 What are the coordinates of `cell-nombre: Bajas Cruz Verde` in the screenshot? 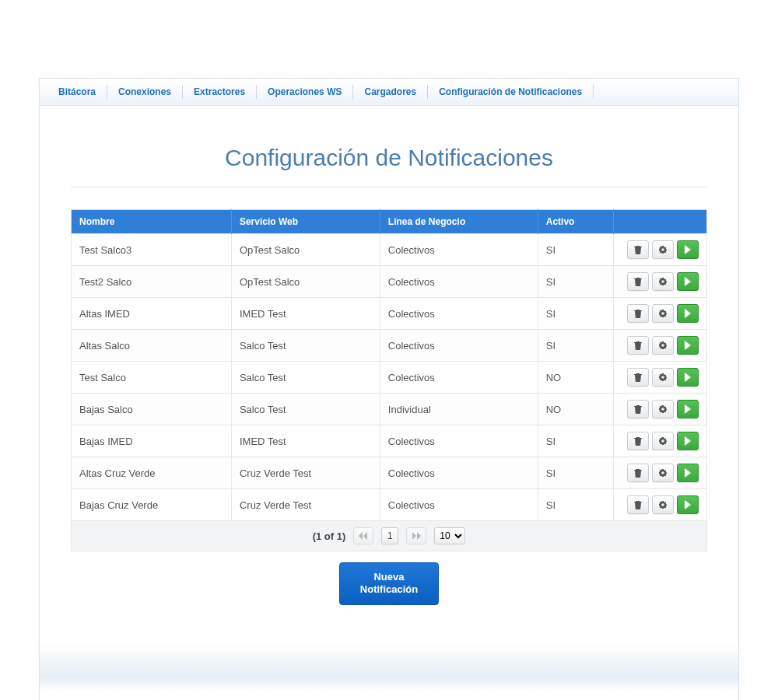 It's located at (152, 506).